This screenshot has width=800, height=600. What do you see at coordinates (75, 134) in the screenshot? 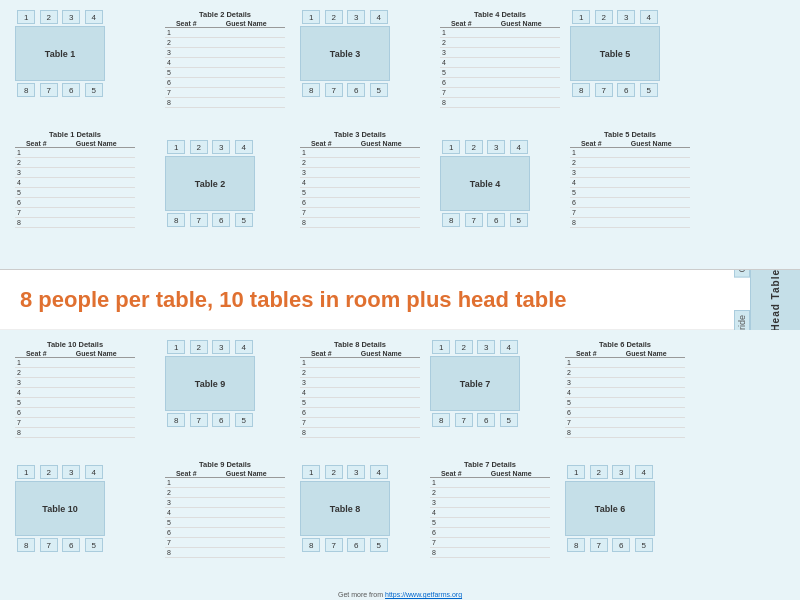
I see `details-header: Table 1 Details` at bounding box center [75, 134].